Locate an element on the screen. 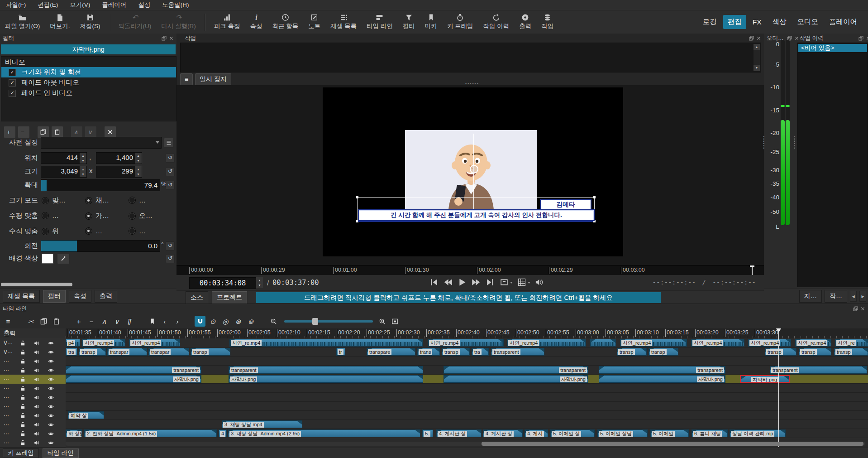 The height and width of the screenshot is (458, 868). h-align-option-0: … is located at coordinates (50, 216).